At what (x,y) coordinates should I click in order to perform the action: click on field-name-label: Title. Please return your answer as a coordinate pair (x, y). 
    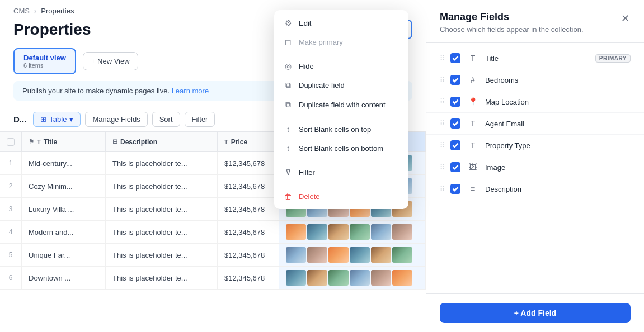
    Looking at the image, I should click on (537, 58).